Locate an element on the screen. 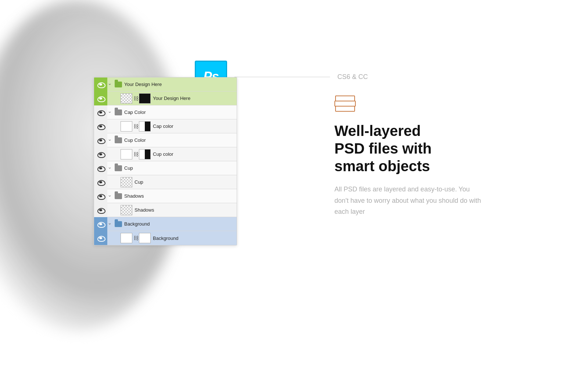  layer-row-cup-layer: Cup is located at coordinates (165, 182).